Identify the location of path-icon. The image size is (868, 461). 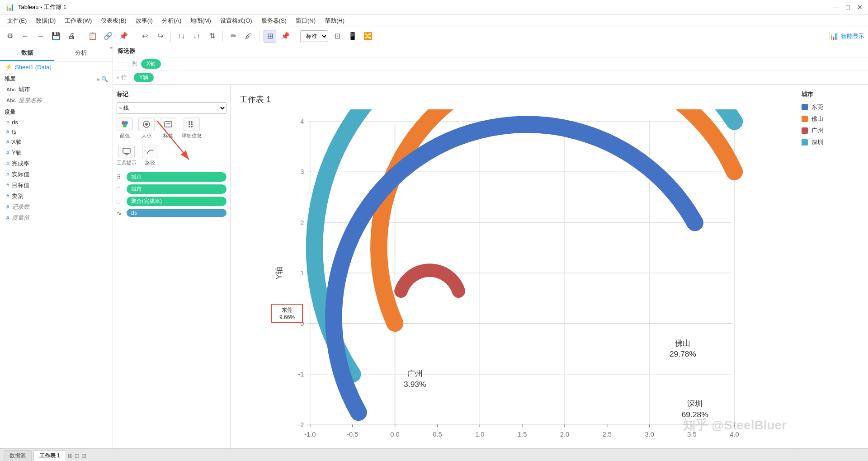
(150, 151).